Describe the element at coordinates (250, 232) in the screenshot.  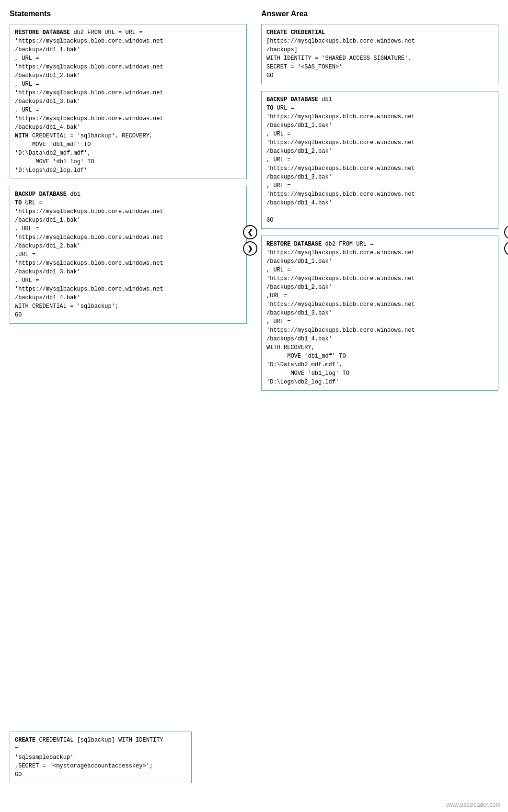
I see `move-left-button: ❮` at that location.